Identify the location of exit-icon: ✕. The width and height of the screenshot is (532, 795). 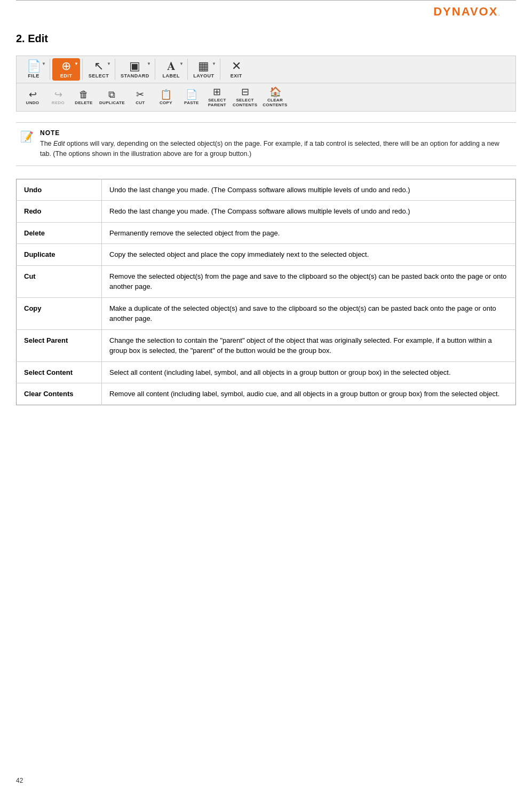
(236, 66).